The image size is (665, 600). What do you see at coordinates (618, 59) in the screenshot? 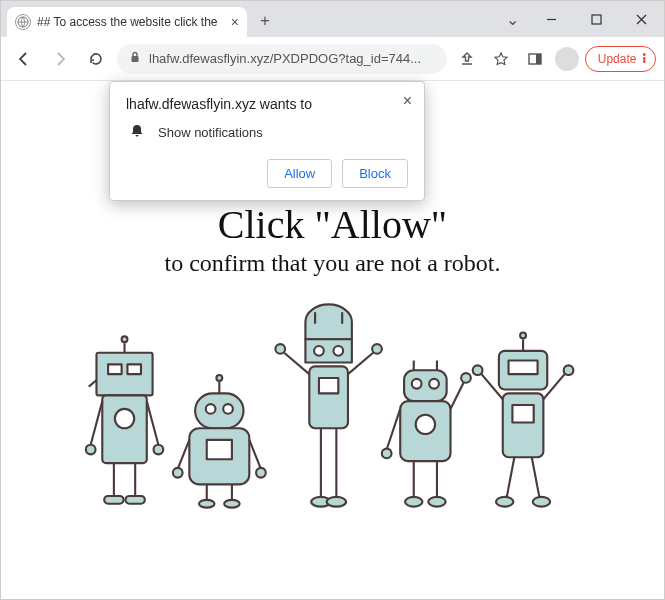
I see `update-label: Update` at bounding box center [618, 59].